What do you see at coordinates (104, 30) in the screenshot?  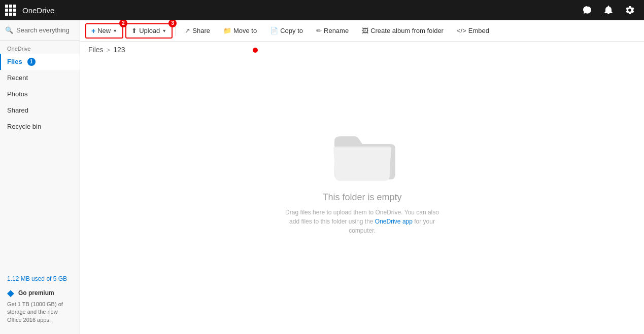 I see `new-label: New` at bounding box center [104, 30].